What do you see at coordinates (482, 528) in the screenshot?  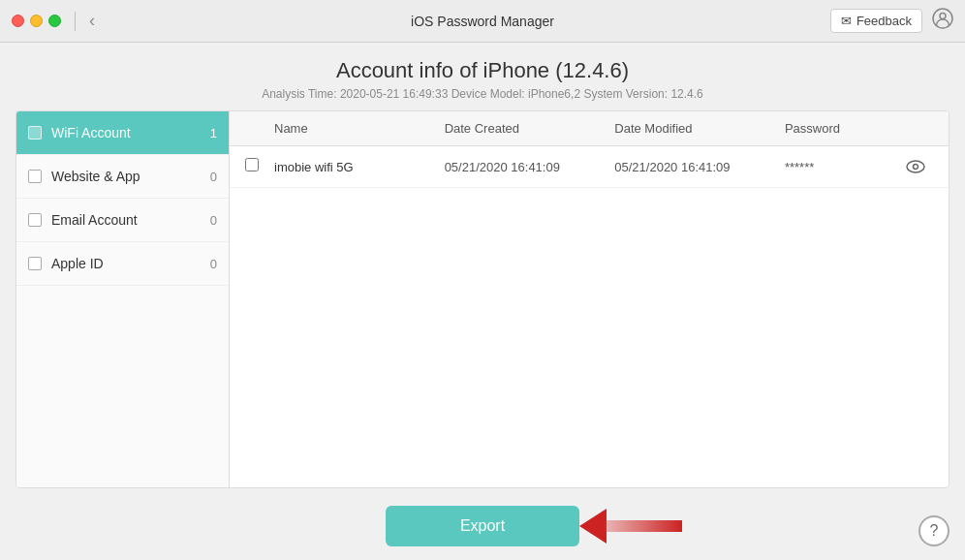 I see `footer: Export ?` at bounding box center [482, 528].